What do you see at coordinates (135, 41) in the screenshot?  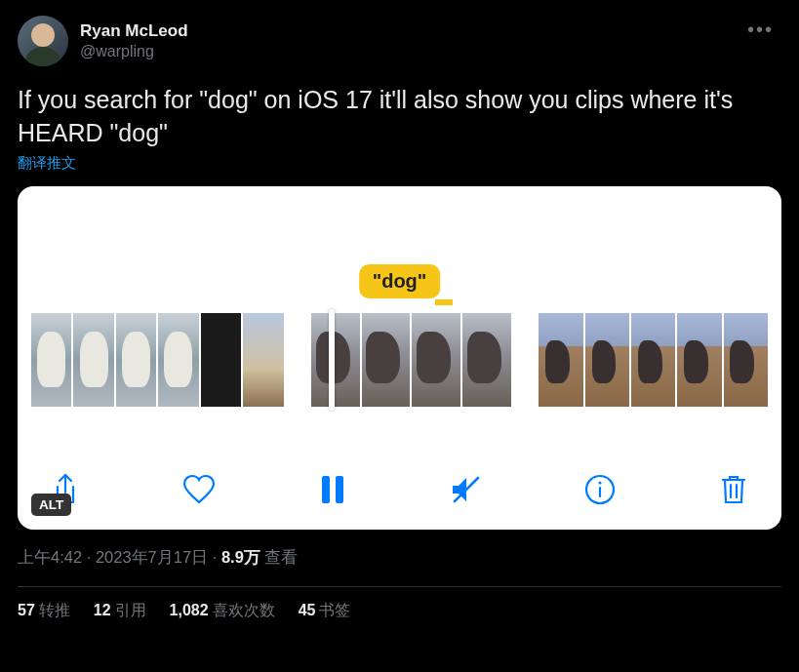 I see `user-names: Ryan McLeod @warpling` at bounding box center [135, 41].